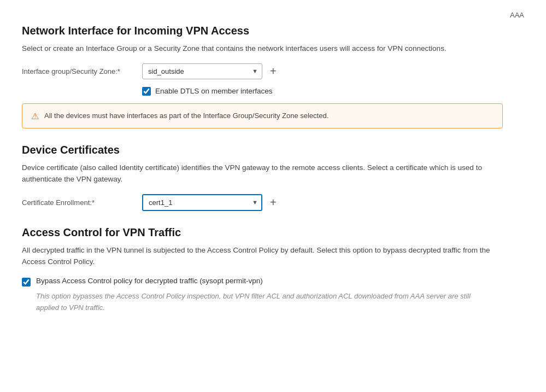  What do you see at coordinates (150, 281) in the screenshot?
I see `bypass-label: Bypass Access Control policy for decrypt…` at bounding box center [150, 281].